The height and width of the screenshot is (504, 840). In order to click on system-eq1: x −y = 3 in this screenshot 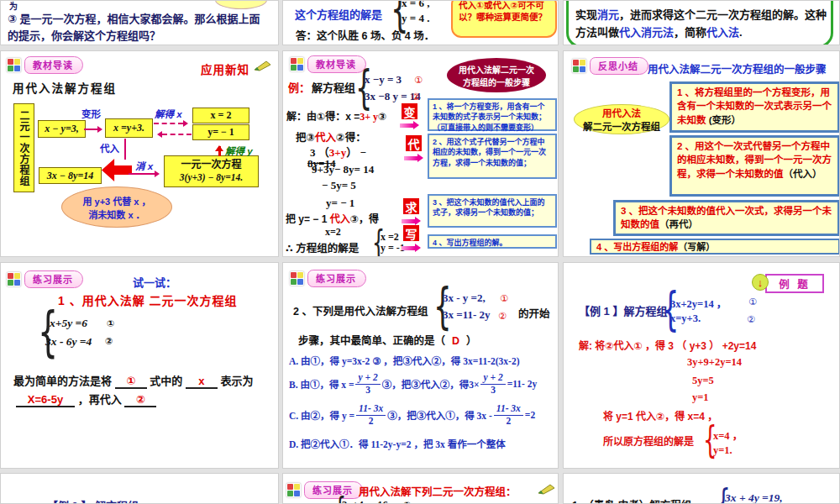, I will do `click(383, 80)`.